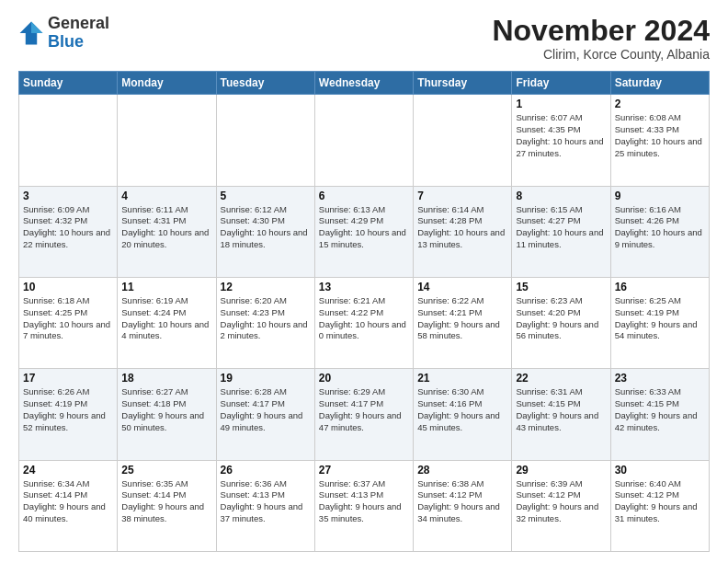 The width and height of the screenshot is (728, 563). Describe the element at coordinates (64, 33) in the screenshot. I see `logo: General Blue` at that location.